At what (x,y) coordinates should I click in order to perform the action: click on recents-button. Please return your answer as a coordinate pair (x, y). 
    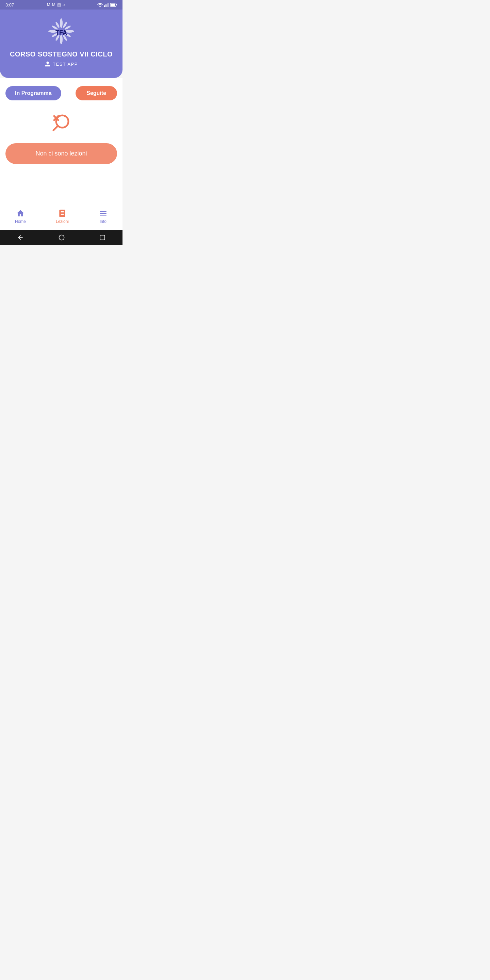
    Looking at the image, I should click on (102, 237).